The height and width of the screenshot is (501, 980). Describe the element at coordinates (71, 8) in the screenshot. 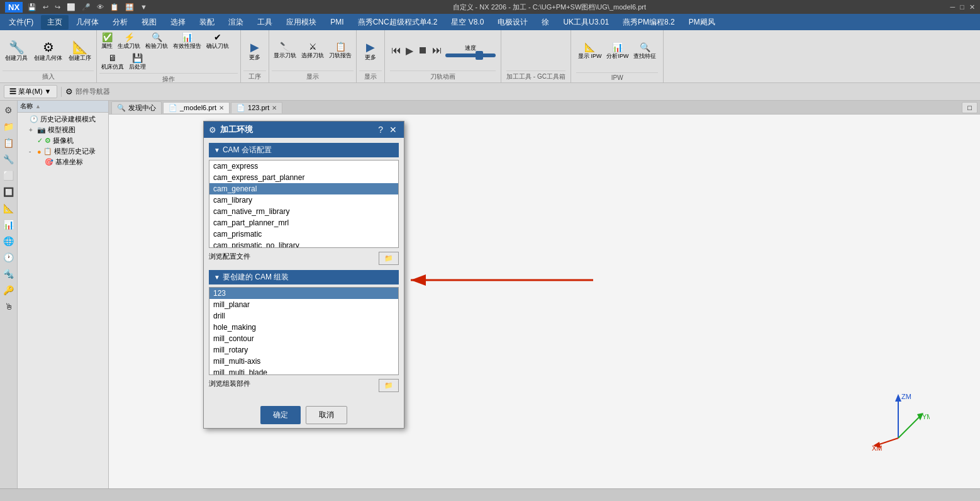

I see `new-icon: ⬜` at that location.